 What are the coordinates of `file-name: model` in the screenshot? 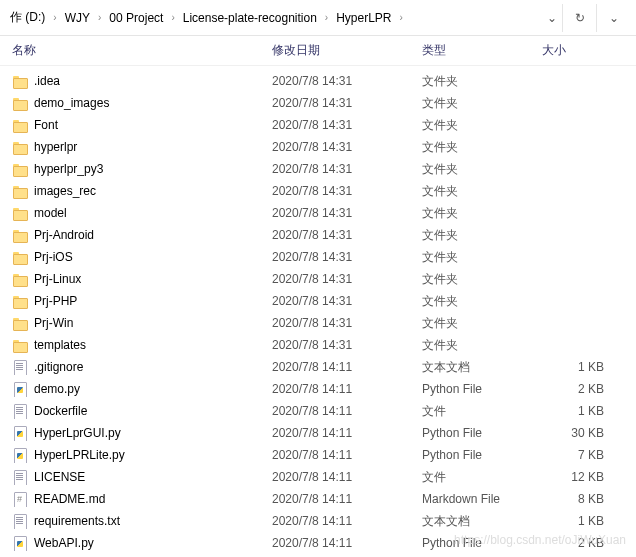 It's located at (50, 213).